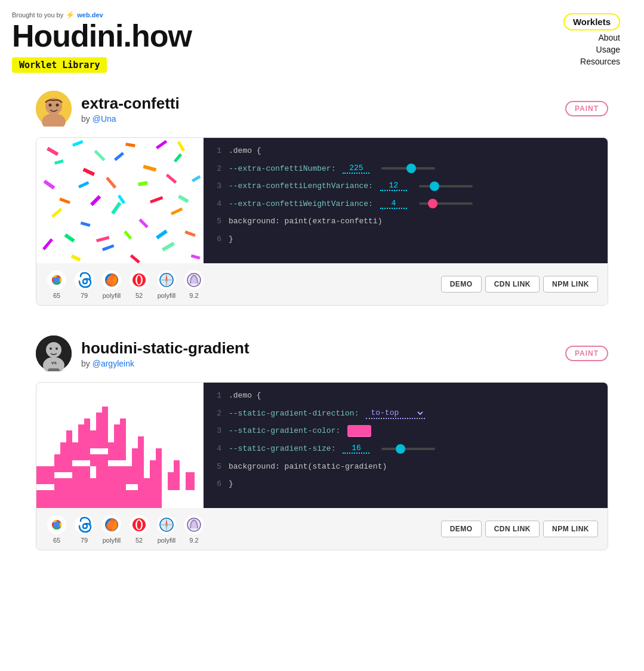 This screenshot has height=671, width=644. I want to click on browser-icon-safari: polyfill, so click(167, 284).